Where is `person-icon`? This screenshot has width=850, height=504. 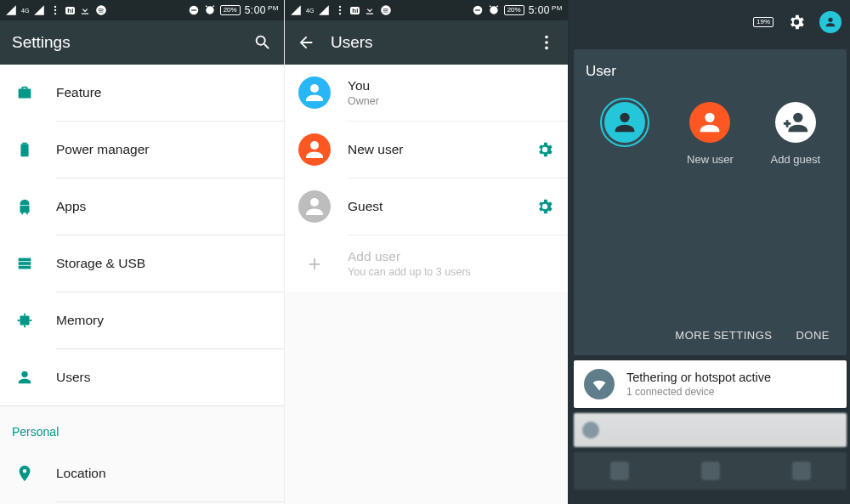
person-icon is located at coordinates (25, 377).